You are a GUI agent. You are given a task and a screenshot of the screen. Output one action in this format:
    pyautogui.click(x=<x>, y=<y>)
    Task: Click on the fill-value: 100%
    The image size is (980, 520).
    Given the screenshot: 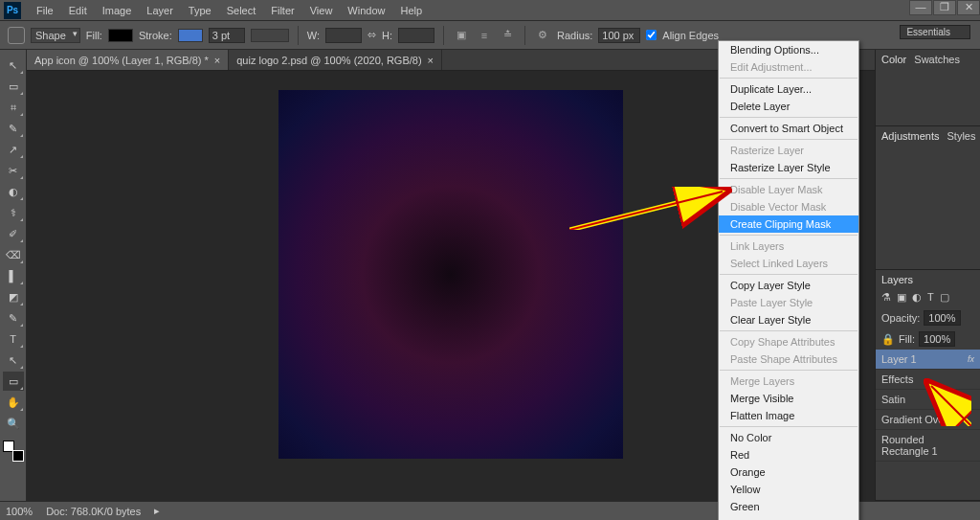 What is the action you would take?
    pyautogui.click(x=937, y=339)
    